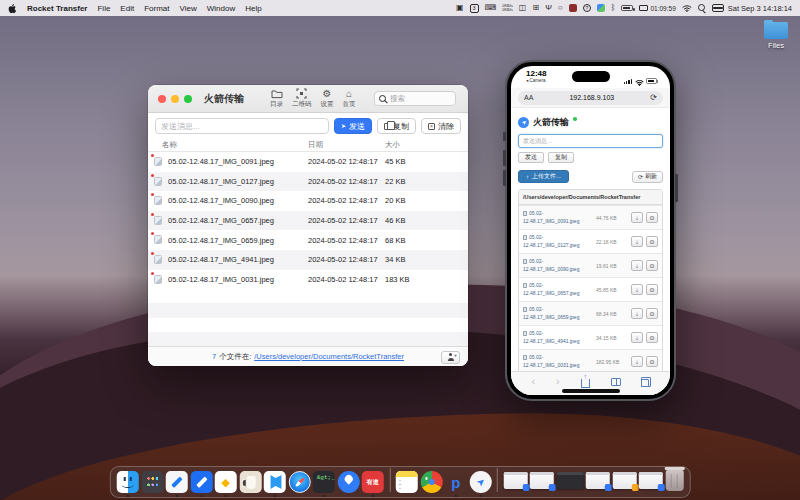 The image size is (800, 500). What do you see at coordinates (627, 8) in the screenshot?
I see `battery-icon` at bounding box center [627, 8].